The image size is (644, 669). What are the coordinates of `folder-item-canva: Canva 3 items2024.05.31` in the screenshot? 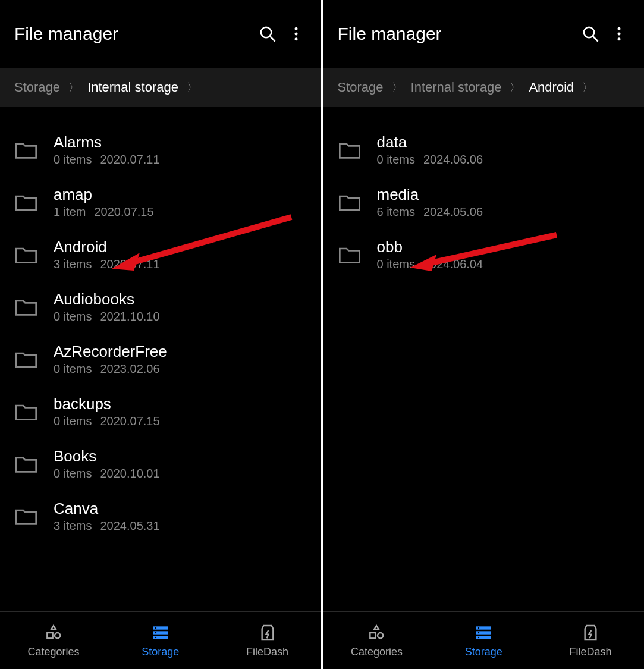 It's located at (161, 516).